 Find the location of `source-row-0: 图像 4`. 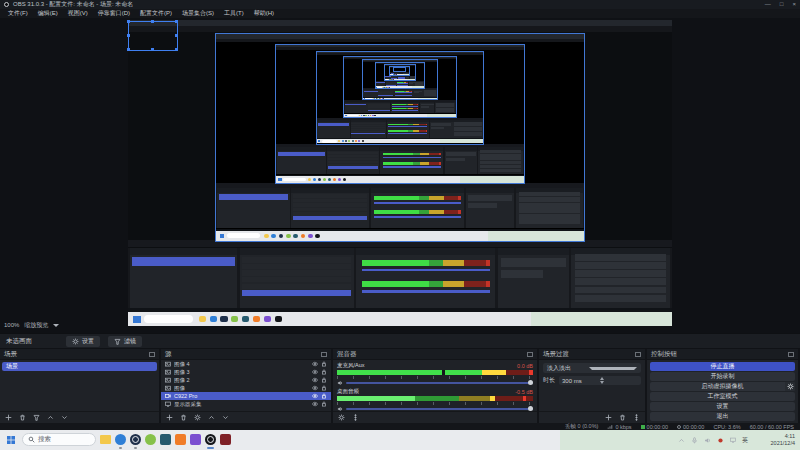

source-row-0: 图像 4 is located at coordinates (246, 364).